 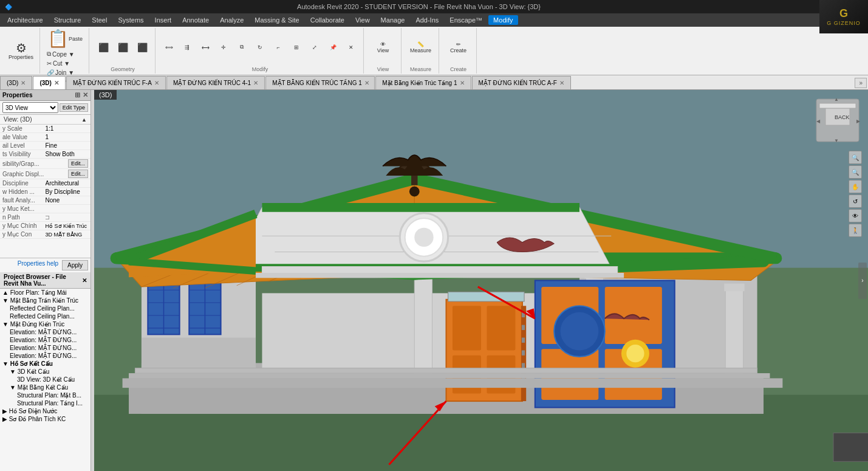 What do you see at coordinates (278, 47) in the screenshot?
I see `ribbon-btn-trim: ⌐` at bounding box center [278, 47].